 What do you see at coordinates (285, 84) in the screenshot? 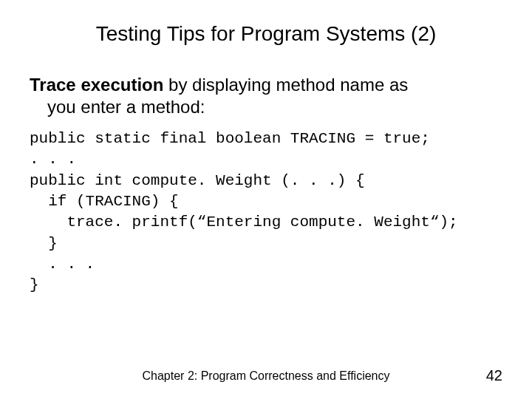
I see `lead-rest: by displaying method name as` at bounding box center [285, 84].